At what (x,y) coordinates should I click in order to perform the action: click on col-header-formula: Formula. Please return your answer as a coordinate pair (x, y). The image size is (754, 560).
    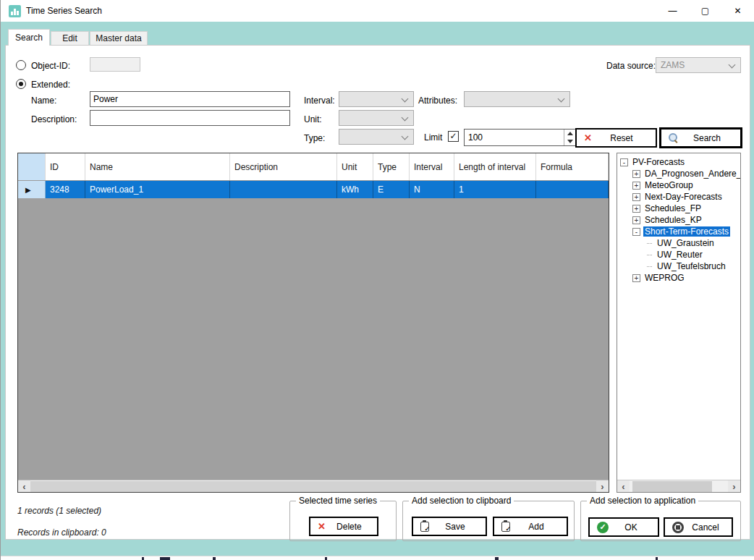
    Looking at the image, I should click on (572, 166).